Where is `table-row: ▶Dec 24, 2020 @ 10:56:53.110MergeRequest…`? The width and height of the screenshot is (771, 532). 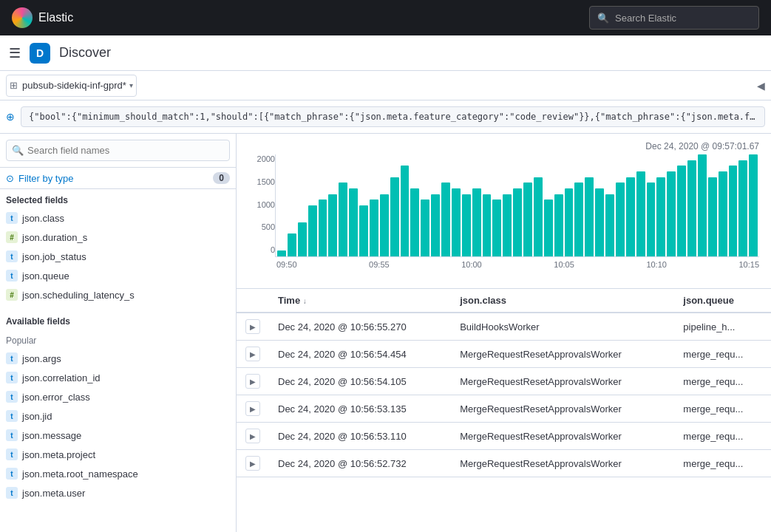
table-row: ▶Dec 24, 2020 @ 10:56:53.110MergeRequest… is located at coordinates (504, 436).